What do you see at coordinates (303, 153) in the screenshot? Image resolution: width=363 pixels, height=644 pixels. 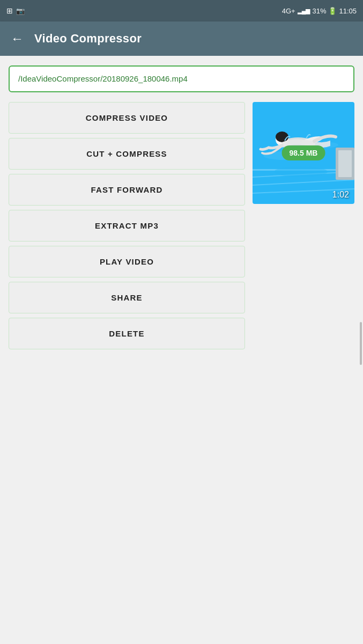 I see `file-size-badge: 98.5 MB` at bounding box center [303, 153].